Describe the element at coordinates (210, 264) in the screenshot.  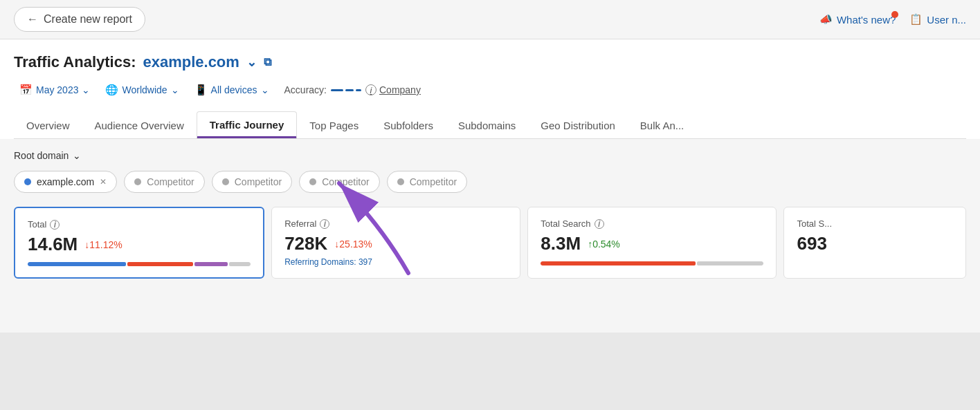
I see `bar-seg-purple` at that location.